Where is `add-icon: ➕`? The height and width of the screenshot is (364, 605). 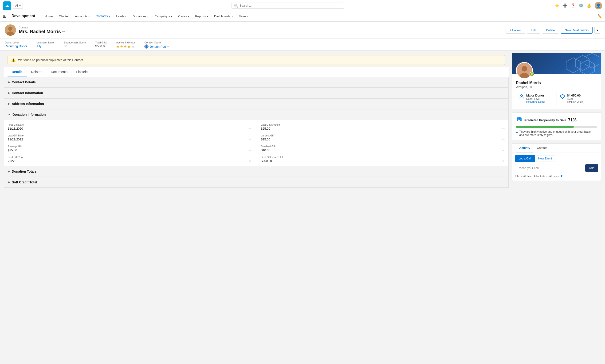
add-icon: ➕ is located at coordinates (565, 5).